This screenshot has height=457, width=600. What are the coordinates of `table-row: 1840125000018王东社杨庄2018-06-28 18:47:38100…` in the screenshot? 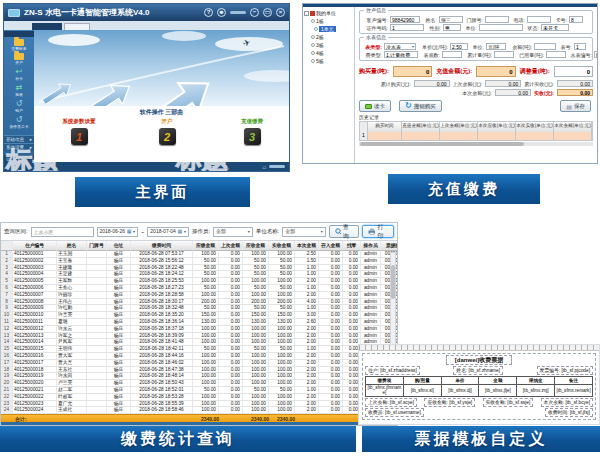 It's located at (199, 370).